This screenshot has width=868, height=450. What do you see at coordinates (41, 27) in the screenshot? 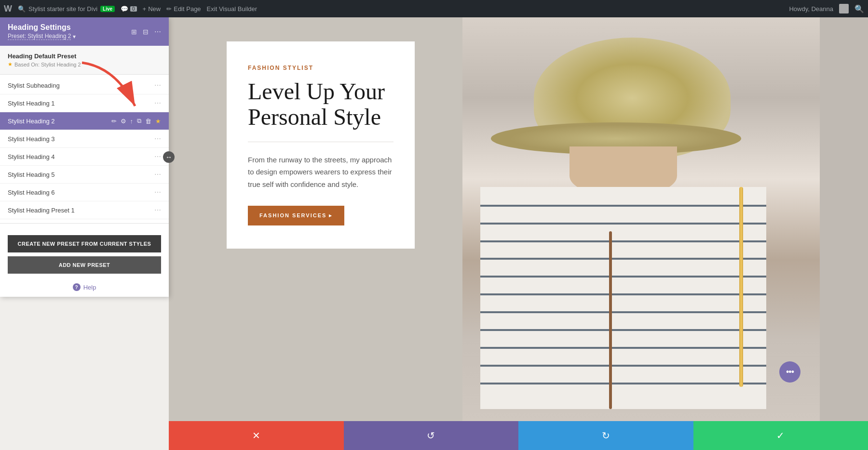
I see `panel-title: Heading Settings` at bounding box center [41, 27].